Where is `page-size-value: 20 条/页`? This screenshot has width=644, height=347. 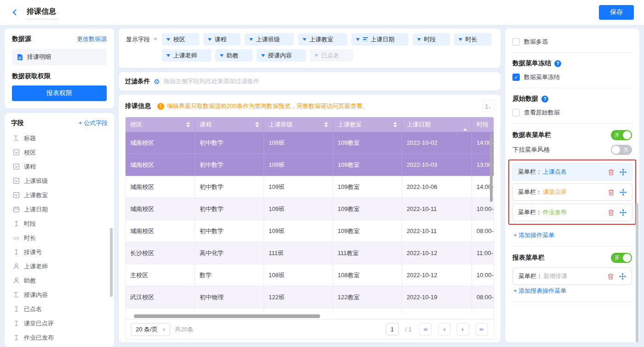 page-size-value: 20 条/页 is located at coordinates (147, 330).